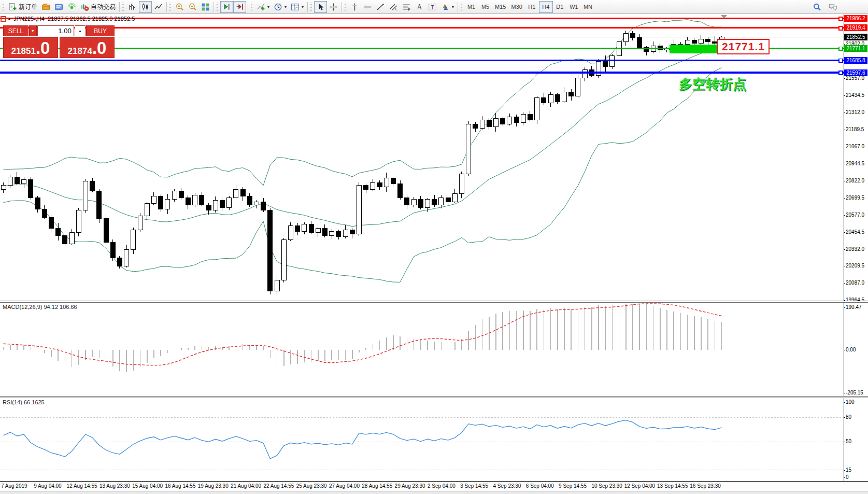  What do you see at coordinates (588, 7) in the screenshot?
I see `timeframe-button-mn: MN` at bounding box center [588, 7].